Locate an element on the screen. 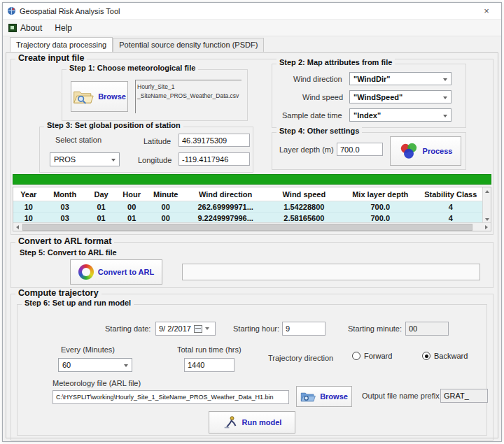  tab-strip: Trajectory data processing Potential sou… is located at coordinates (252, 44).